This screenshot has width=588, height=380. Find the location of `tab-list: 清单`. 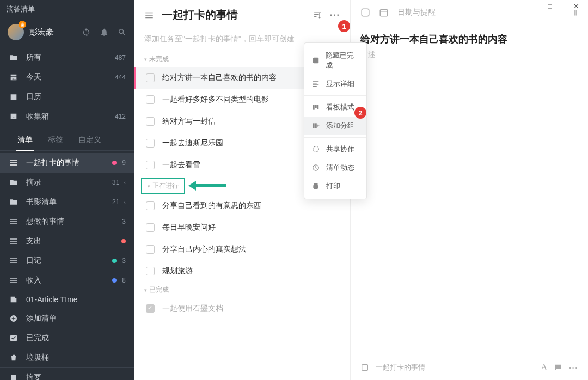

tab-list: 清单 is located at coordinates (25, 140).